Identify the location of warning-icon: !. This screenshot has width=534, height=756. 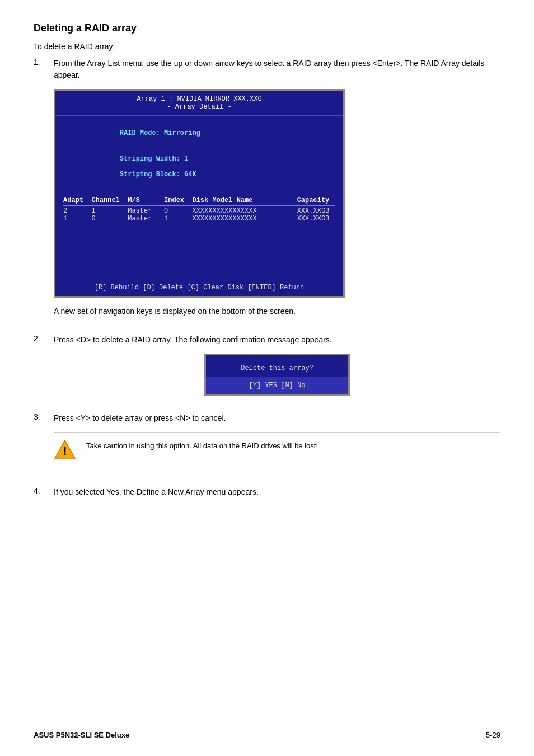
(65, 449).